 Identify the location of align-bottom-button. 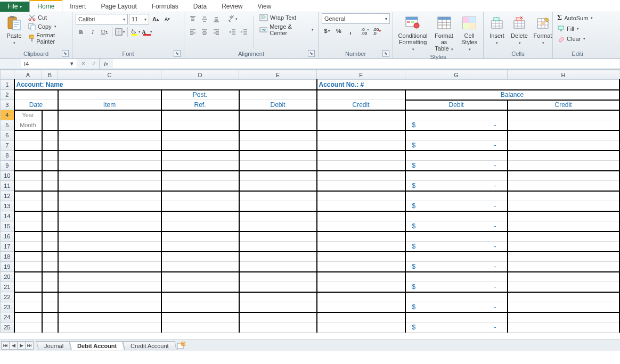
(216, 19).